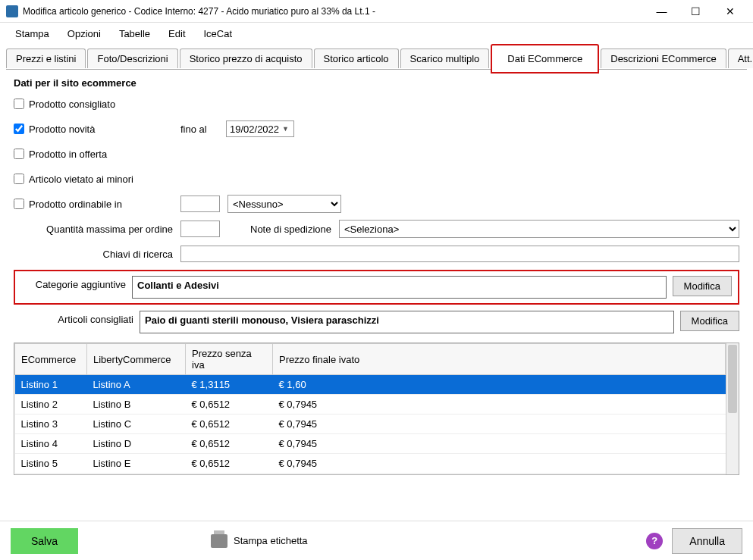 This screenshot has height=560, width=753. What do you see at coordinates (284, 204) in the screenshot?
I see `ordinabile-unit-select: <Nessuno>` at bounding box center [284, 204].